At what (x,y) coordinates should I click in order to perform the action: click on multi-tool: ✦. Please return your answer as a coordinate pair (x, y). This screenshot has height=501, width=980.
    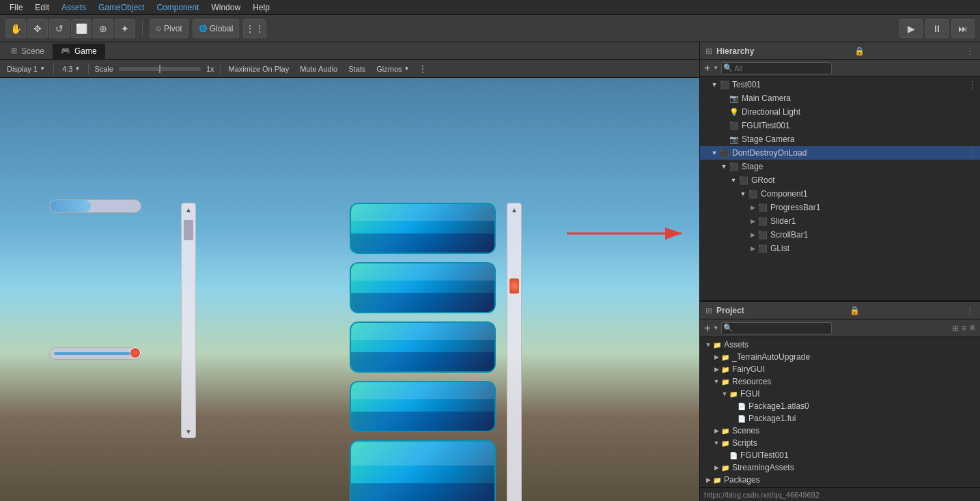
    Looking at the image, I should click on (125, 29).